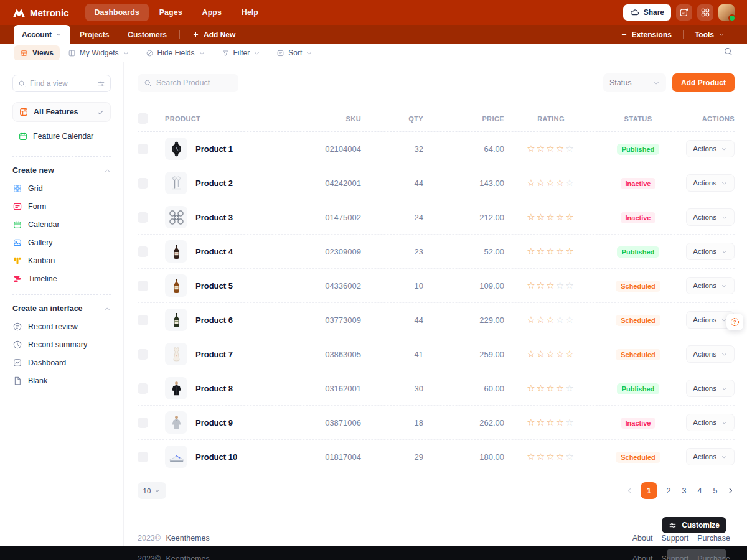  I want to click on tools-menu-button: Tools, so click(710, 35).